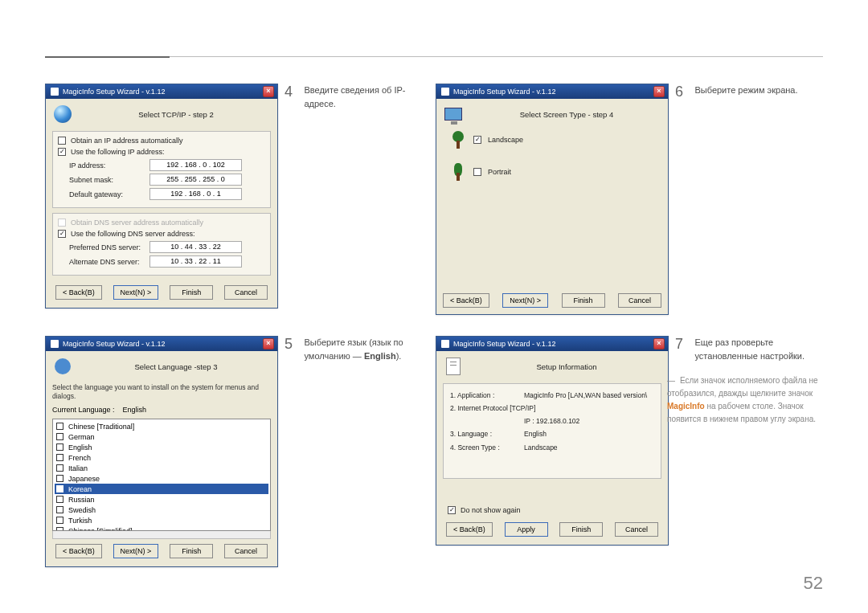 The image size is (868, 613). Describe the element at coordinates (63, 366) in the screenshot. I see `ie-icon` at that location.